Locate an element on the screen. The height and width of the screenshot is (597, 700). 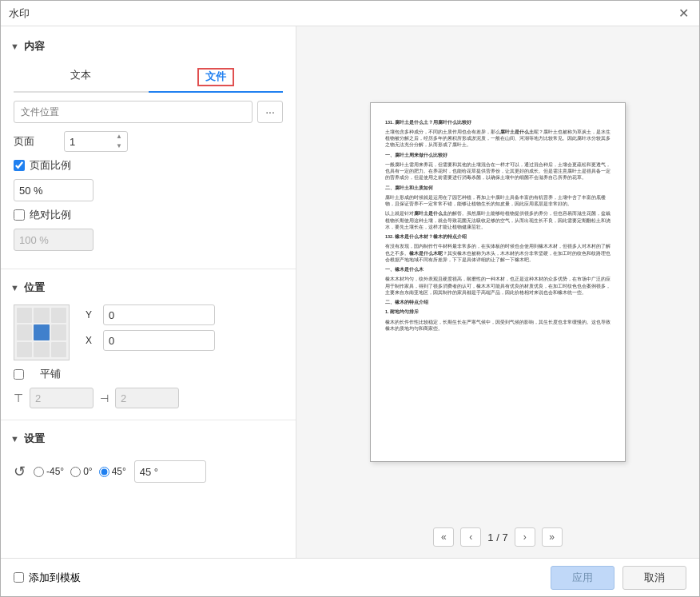
title-bar: 水印 ✕ is located at coordinates (350, 14).